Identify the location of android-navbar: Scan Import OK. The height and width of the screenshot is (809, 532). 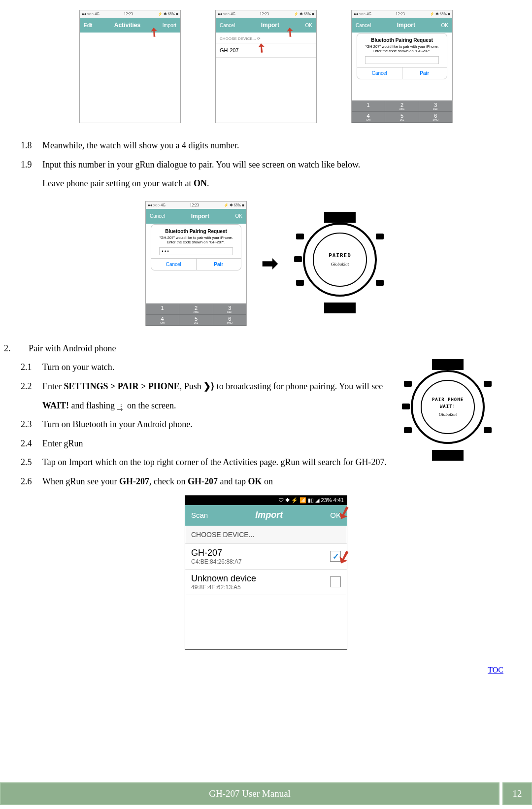
(266, 515).